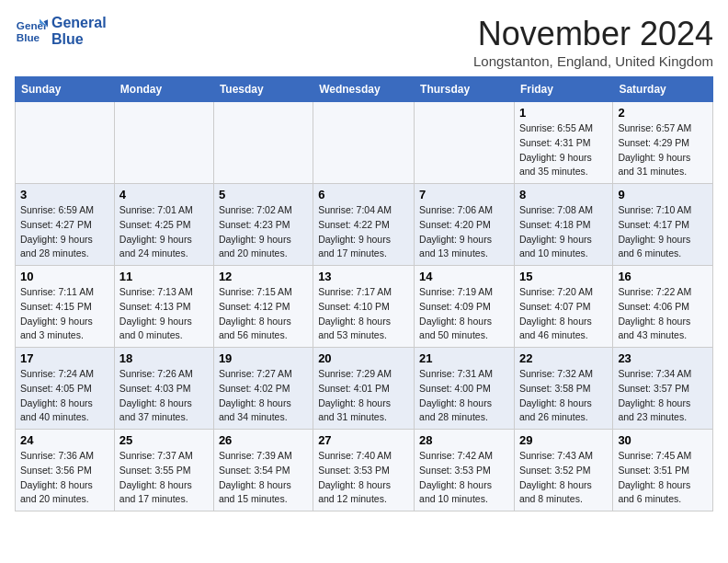  What do you see at coordinates (663, 276) in the screenshot?
I see `day-number: 16` at bounding box center [663, 276].